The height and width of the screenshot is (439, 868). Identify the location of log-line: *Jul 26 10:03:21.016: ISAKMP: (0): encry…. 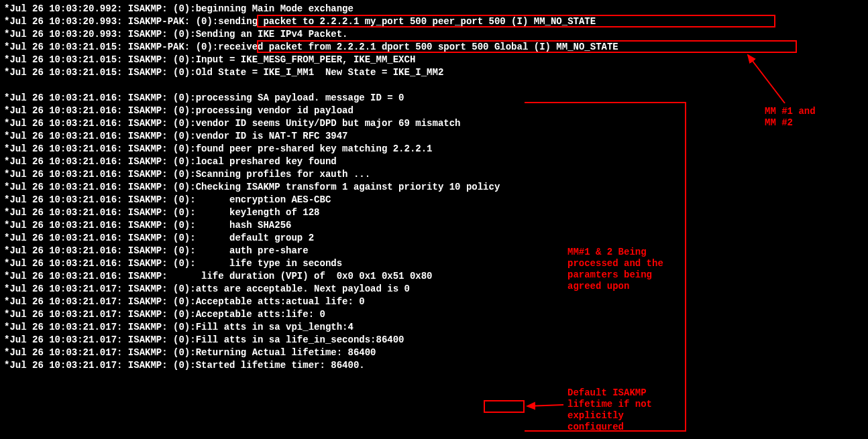
(434, 200).